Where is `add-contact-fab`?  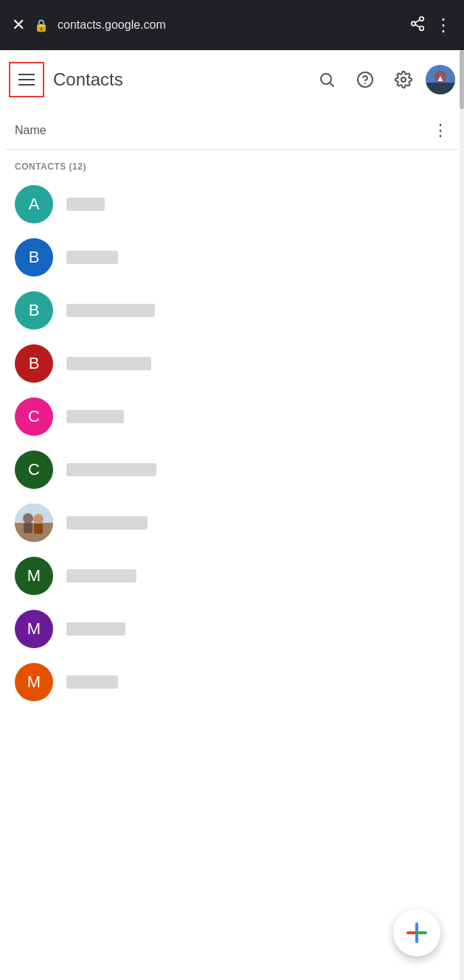
add-contact-fab is located at coordinates (417, 933).